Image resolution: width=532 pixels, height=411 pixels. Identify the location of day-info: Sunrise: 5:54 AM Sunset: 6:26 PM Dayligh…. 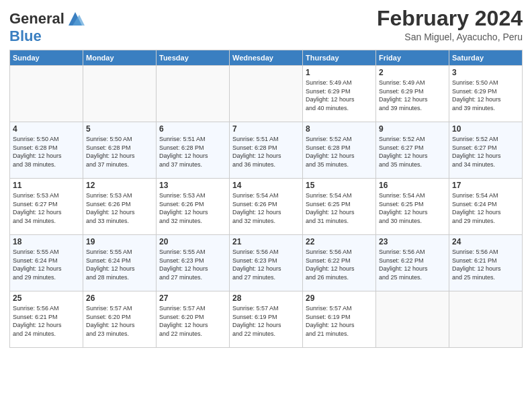
(266, 208).